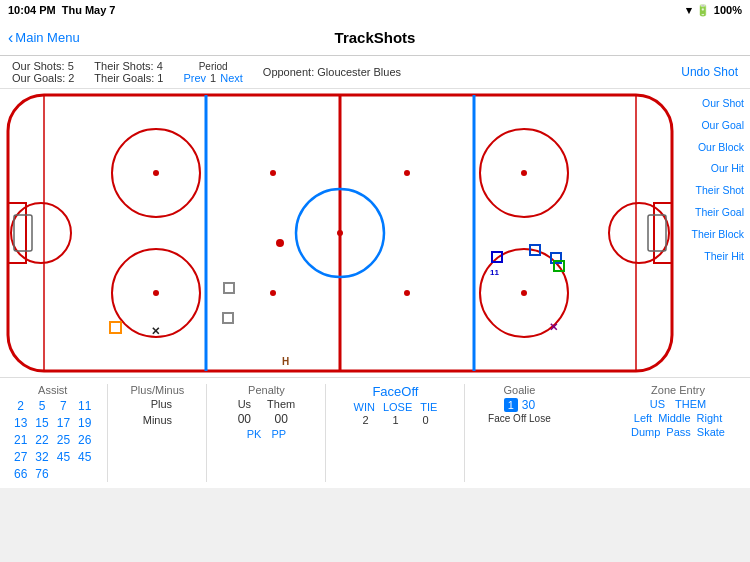 The height and width of the screenshot is (562, 750). Describe the element at coordinates (395, 392) in the screenshot. I see `faceoff-title: FaceOff` at that location.